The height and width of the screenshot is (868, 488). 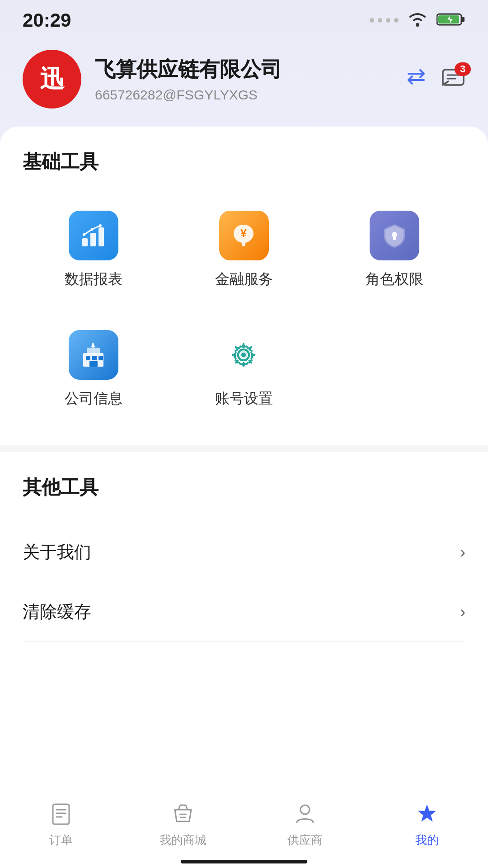 I want to click on orders-icon, so click(x=61, y=815).